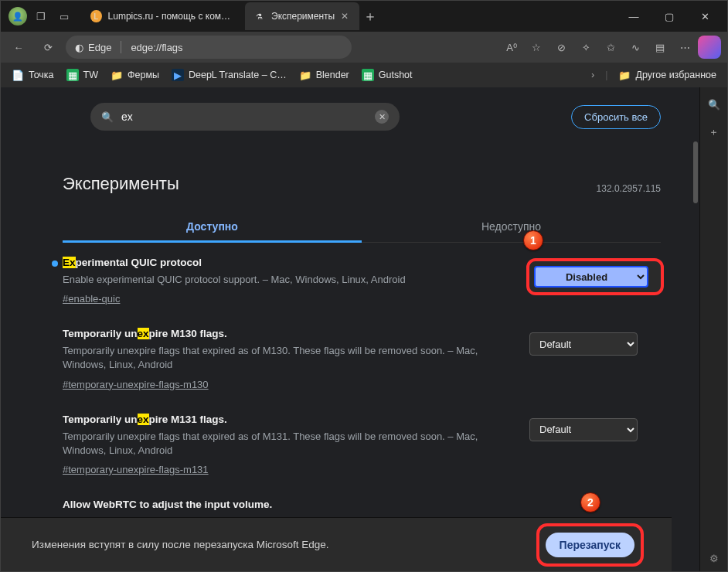 The image size is (728, 572). Describe the element at coordinates (362, 359) in the screenshot. I see `flag-unexpire-m130: Temporarily unexpire M130 flags. Tempora…` at that location.